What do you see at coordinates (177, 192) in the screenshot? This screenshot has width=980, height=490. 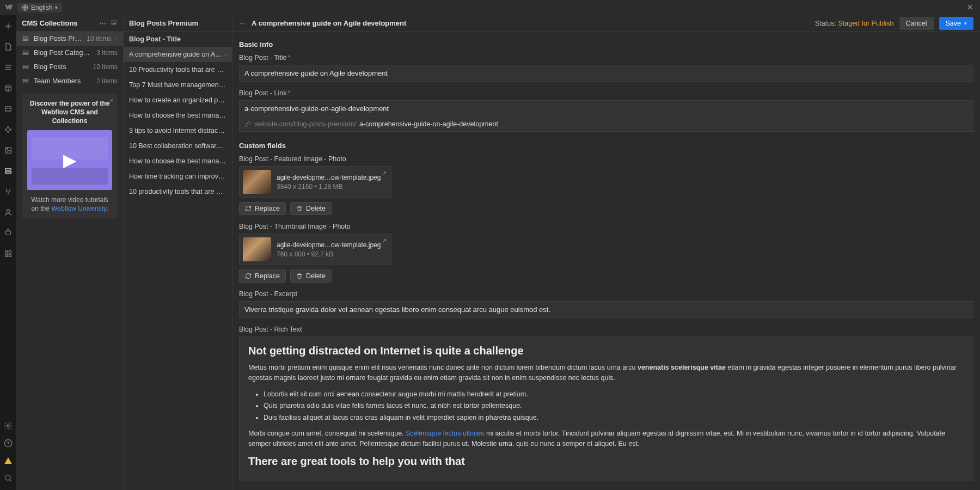 I see `cms-item-row: 10 productivity tools that are worth c…` at bounding box center [177, 192].